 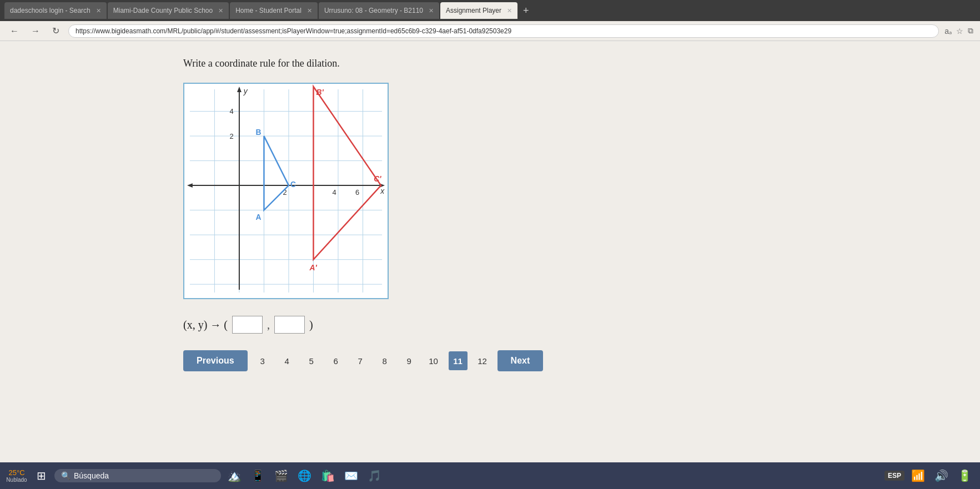 I want to click on question-text: Write a coordinate rule for the dilation…, so click(x=571, y=63).